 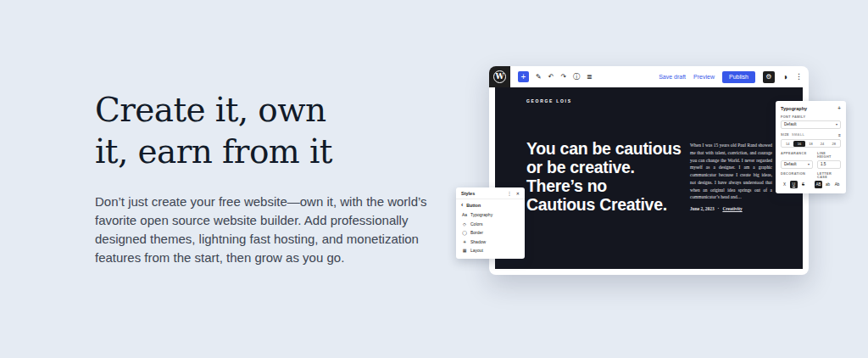 What do you see at coordinates (465, 224) in the screenshot?
I see `colors-icon: ◇` at bounding box center [465, 224].